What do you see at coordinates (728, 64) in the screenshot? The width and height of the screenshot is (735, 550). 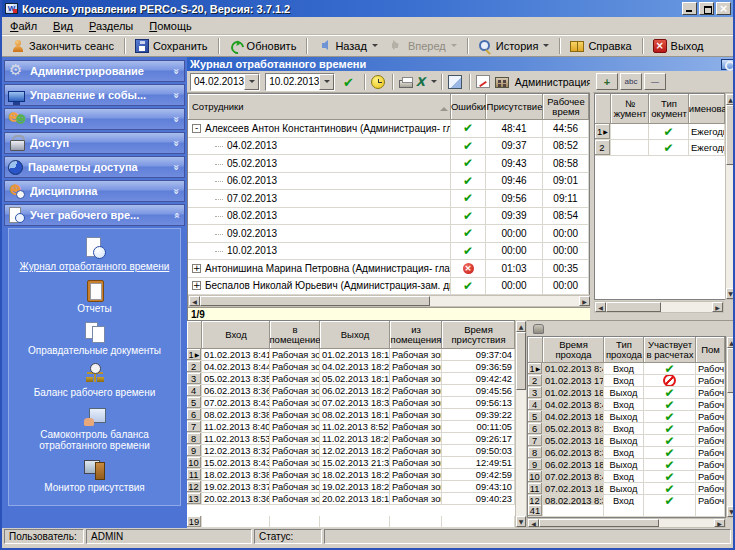 I see `monitor-search-icon` at bounding box center [728, 64].